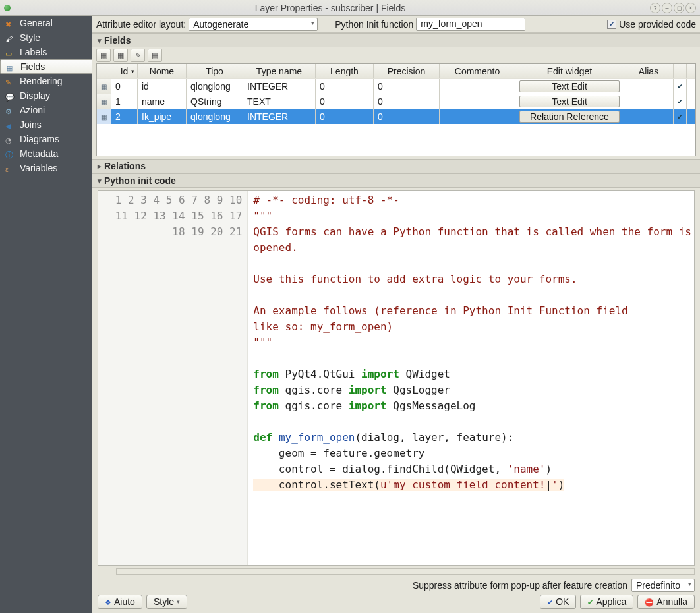  Describe the element at coordinates (396, 602) in the screenshot. I see `footer: Aiuto Style ▾ OK Applica Annulla` at that location.